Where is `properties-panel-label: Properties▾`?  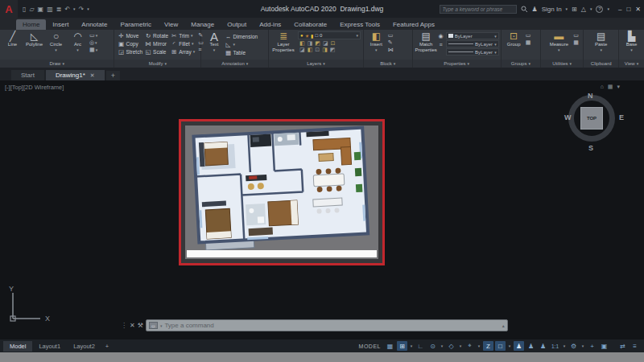
properties-panel-label: Properties▾ is located at coordinates (457, 64).